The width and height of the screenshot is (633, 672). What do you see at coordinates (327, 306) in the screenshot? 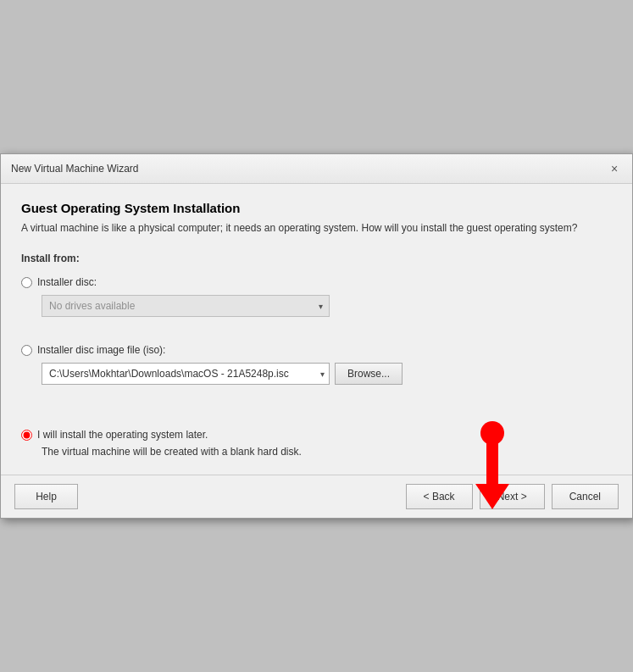
I see `disc-dropdown-row: No drives available ▾` at bounding box center [327, 306].